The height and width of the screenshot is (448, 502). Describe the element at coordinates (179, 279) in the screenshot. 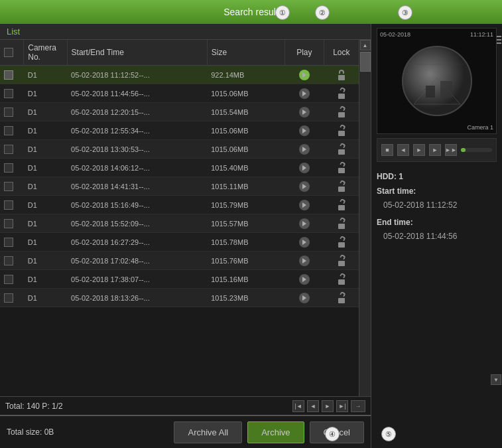

I see `table-row: D105-02-2018 17:38:07--...1015.16MB` at that location.